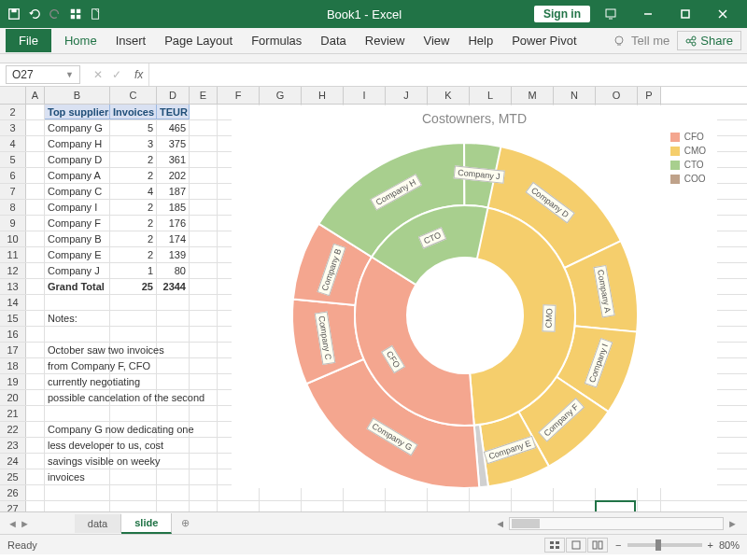 Image resolution: width=747 pixels, height=560 pixels. What do you see at coordinates (134, 287) in the screenshot?
I see `cell: 25` at bounding box center [134, 287].